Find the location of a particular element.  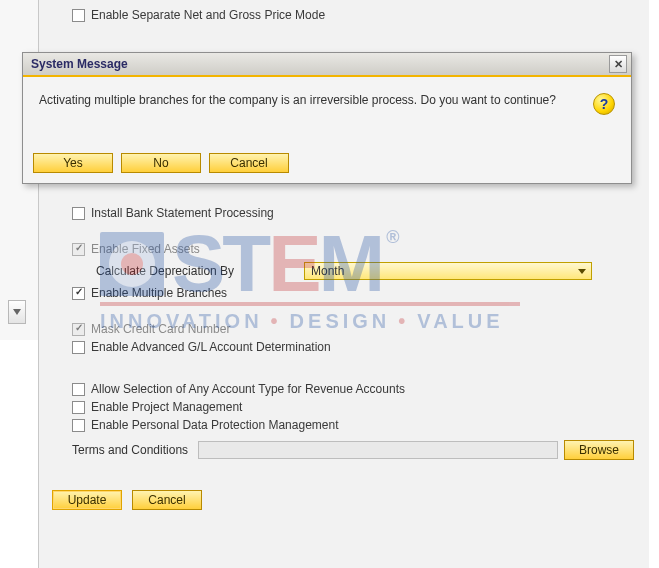

label-adv-gl: Enable Advanced G/L Account Determinatio… is located at coordinates (211, 347).